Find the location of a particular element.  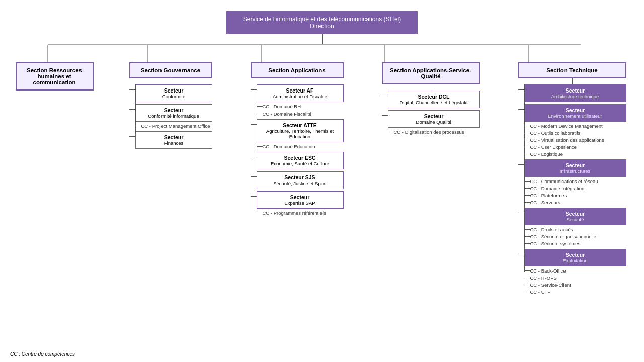

apps-sector-af: Secteur AF Administration et Fiscalité C… is located at coordinates (297, 101).